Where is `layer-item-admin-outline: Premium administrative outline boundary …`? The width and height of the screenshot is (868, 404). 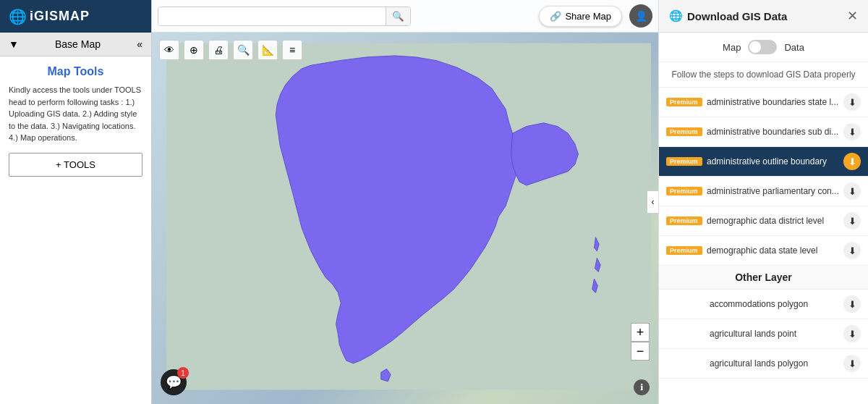
layer-item-admin-outline: Premium administrative outline boundary … is located at coordinates (764, 162).